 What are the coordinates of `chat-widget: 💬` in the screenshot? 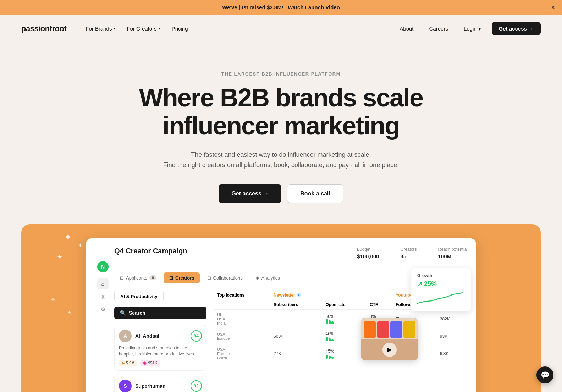 It's located at (545, 375).